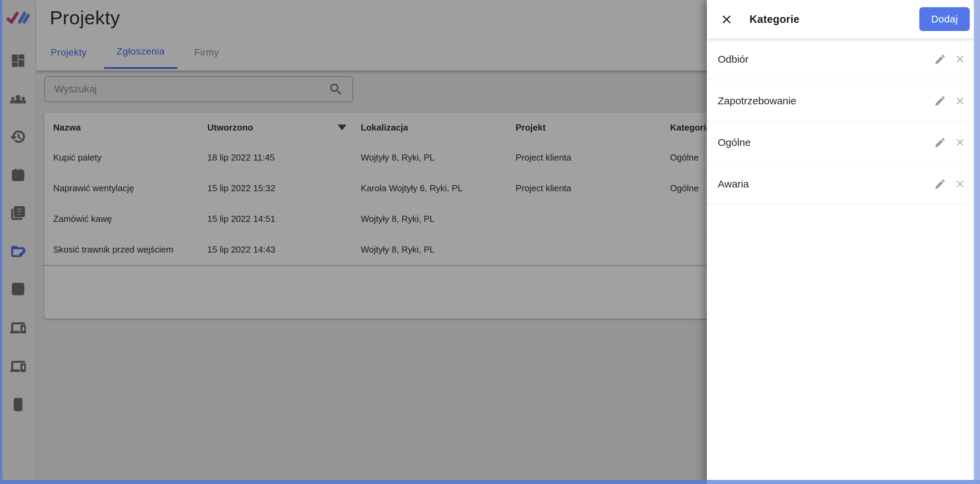  I want to click on add-category-button: Dodaj, so click(944, 19).